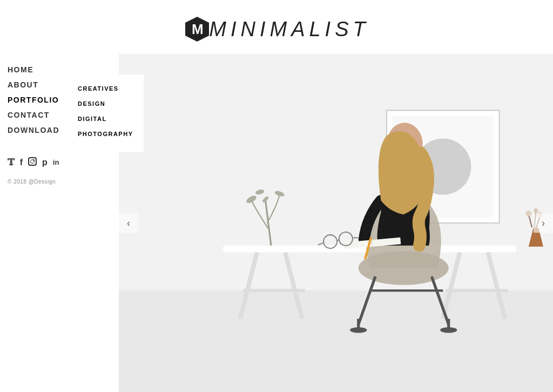 The height and width of the screenshot is (392, 553). What do you see at coordinates (92, 119) in the screenshot?
I see `submenu-link-digital: DIGITAL` at bounding box center [92, 119].